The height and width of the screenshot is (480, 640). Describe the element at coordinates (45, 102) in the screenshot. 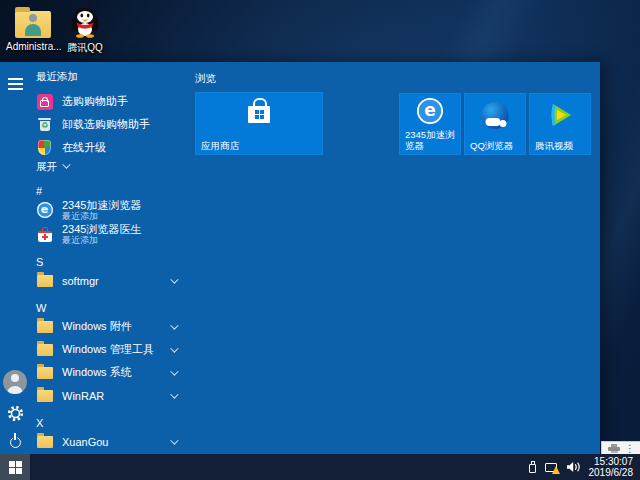

I see `shopping-bag-icon` at that location.